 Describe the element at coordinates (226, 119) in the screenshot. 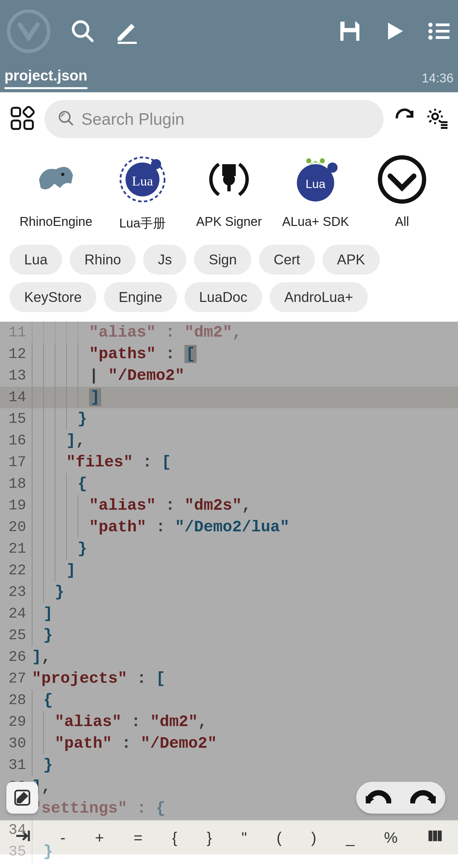

I see `plugin-search-input` at that location.